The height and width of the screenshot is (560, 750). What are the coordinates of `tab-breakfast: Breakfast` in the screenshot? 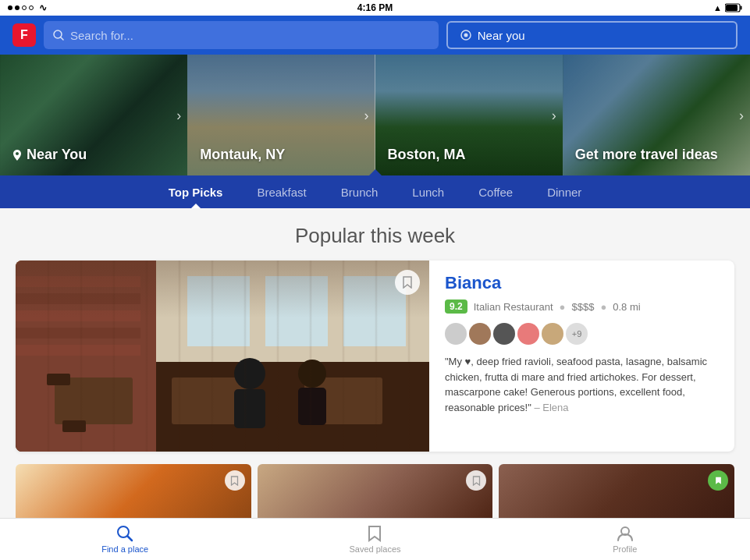 It's located at (281, 192).